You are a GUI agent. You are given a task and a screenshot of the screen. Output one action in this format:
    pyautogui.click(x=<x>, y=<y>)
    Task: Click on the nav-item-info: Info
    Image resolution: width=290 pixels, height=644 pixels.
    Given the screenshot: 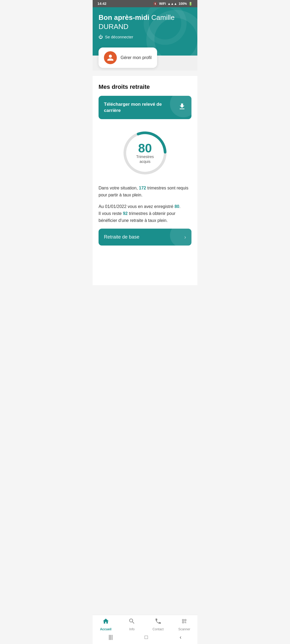 What is the action you would take?
    pyautogui.click(x=132, y=624)
    